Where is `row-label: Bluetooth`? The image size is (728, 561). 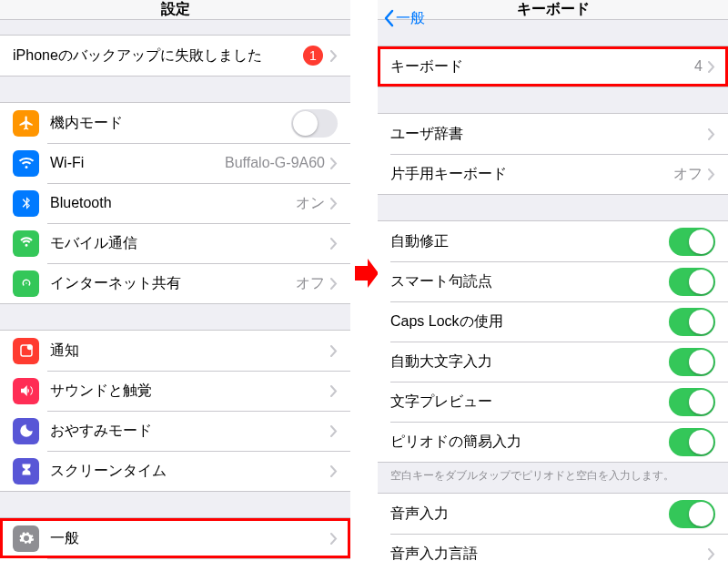 row-label: Bluetooth is located at coordinates (173, 203).